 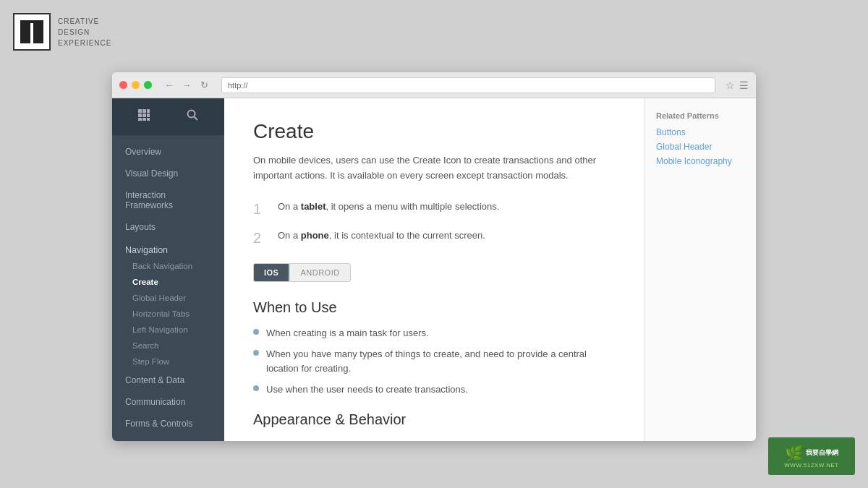 I want to click on browser-chrome: ← → ↻ http:// ☆ ☰, so click(x=434, y=85).